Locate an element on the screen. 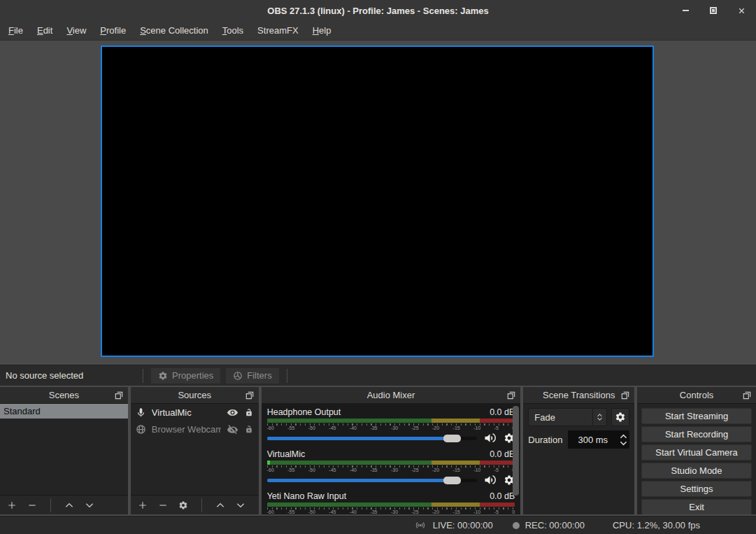 This screenshot has width=756, height=534. meter-tick-label: -35 is located at coordinates (373, 428).